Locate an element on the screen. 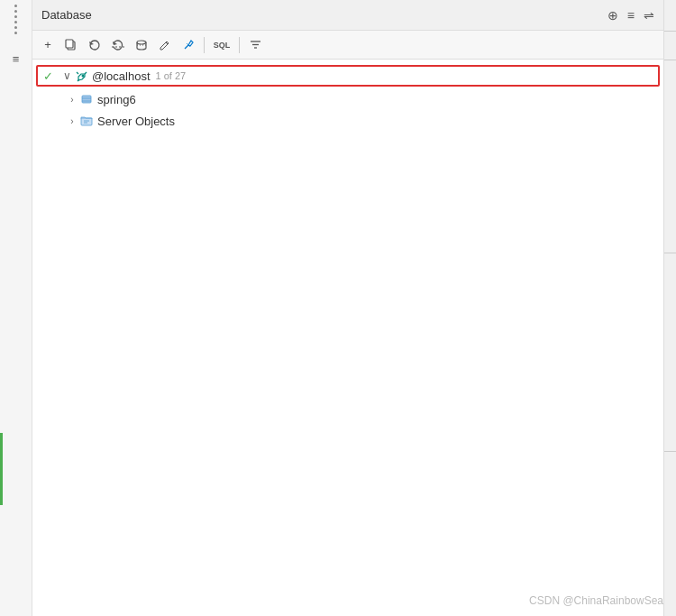 The image size is (676, 616). pin-button is located at coordinates (188, 45).